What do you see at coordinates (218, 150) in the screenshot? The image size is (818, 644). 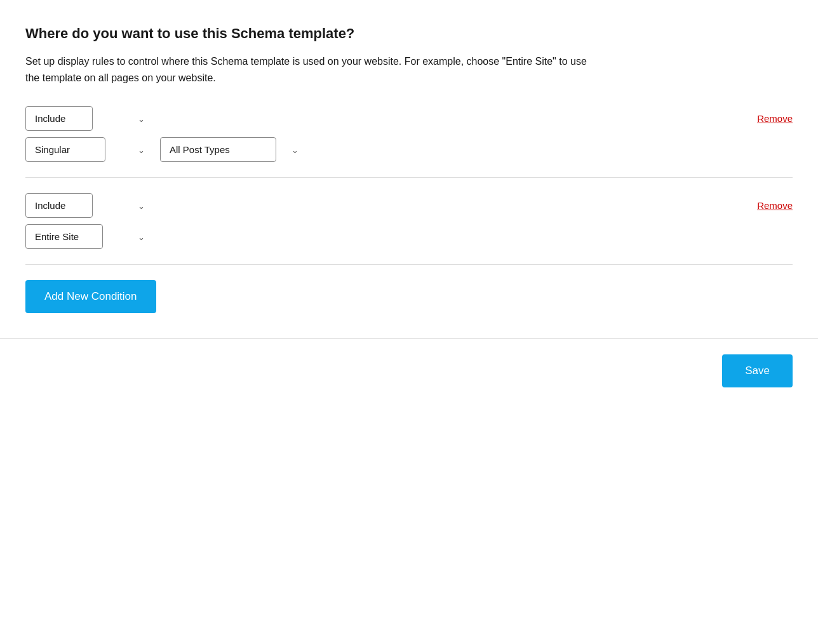 I see `condition-1-post-type-select: All Post Types Posts Pages Custom Post T…` at bounding box center [218, 150].